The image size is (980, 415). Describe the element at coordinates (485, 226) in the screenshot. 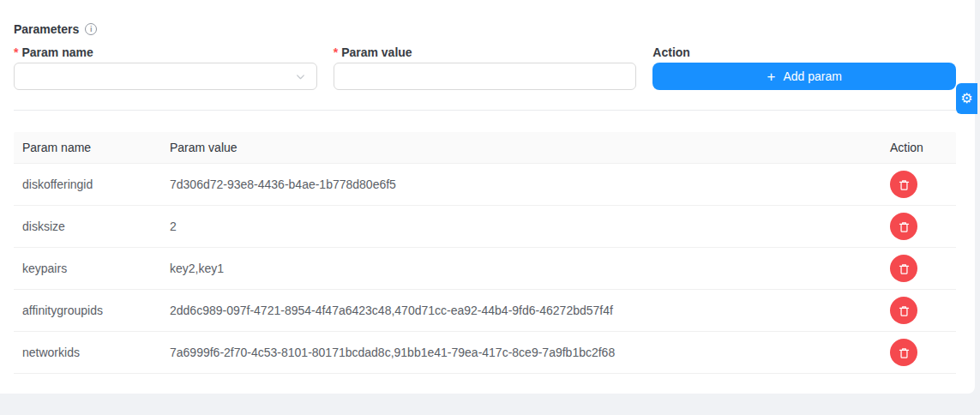

I see `table-row: disksize 2` at that location.